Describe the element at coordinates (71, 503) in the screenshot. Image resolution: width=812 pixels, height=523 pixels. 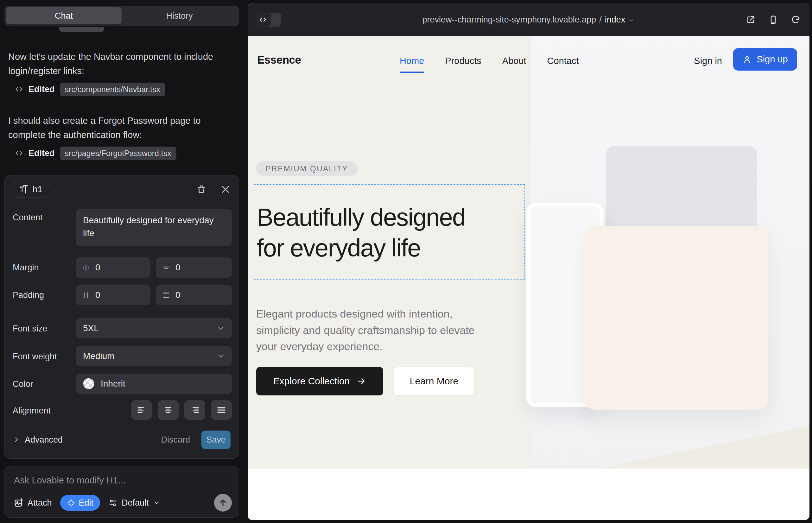
I see `crosshair-icon` at that location.